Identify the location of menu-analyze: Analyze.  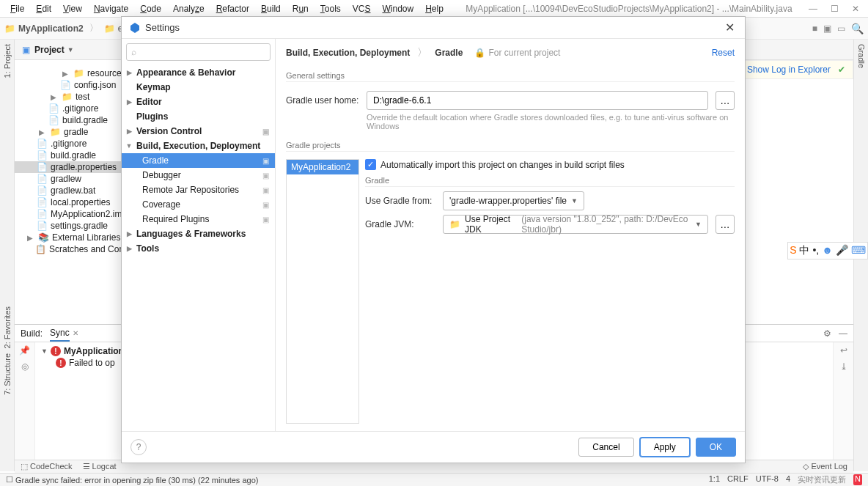
(189, 9).